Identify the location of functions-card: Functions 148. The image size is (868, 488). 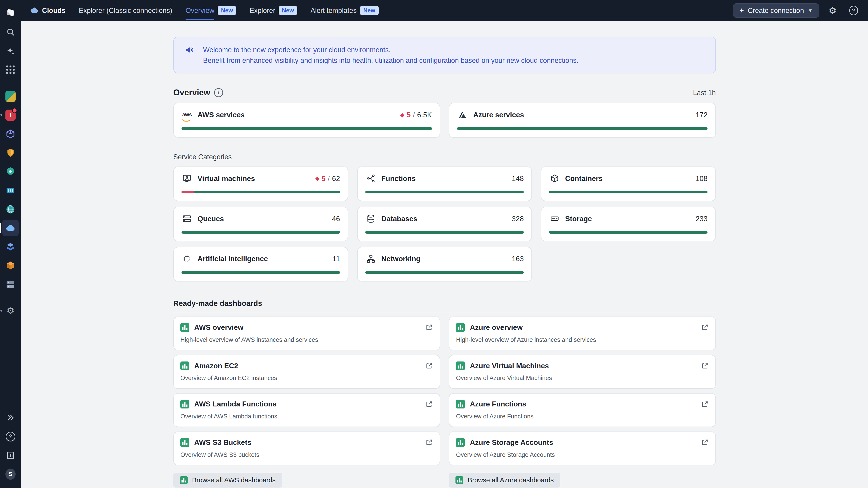
(445, 184).